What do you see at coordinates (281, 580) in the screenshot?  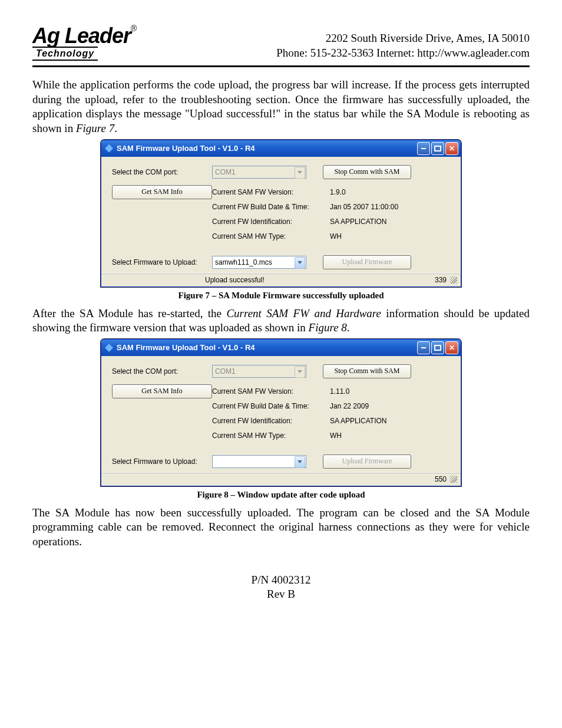 I see `part-number: P/N 4002312` at bounding box center [281, 580].